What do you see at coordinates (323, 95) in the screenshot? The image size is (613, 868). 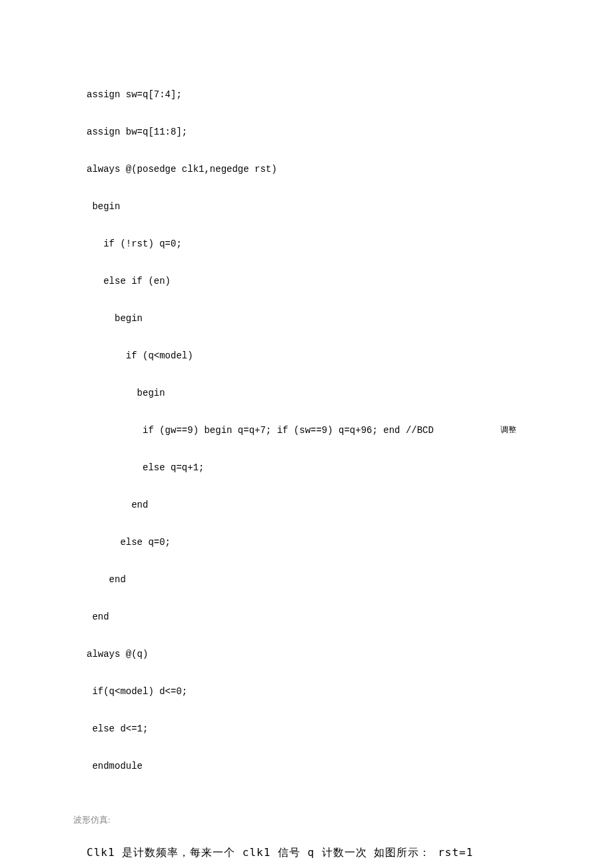 I see `code-line: assign sw=q[7:4];` at bounding box center [323, 95].